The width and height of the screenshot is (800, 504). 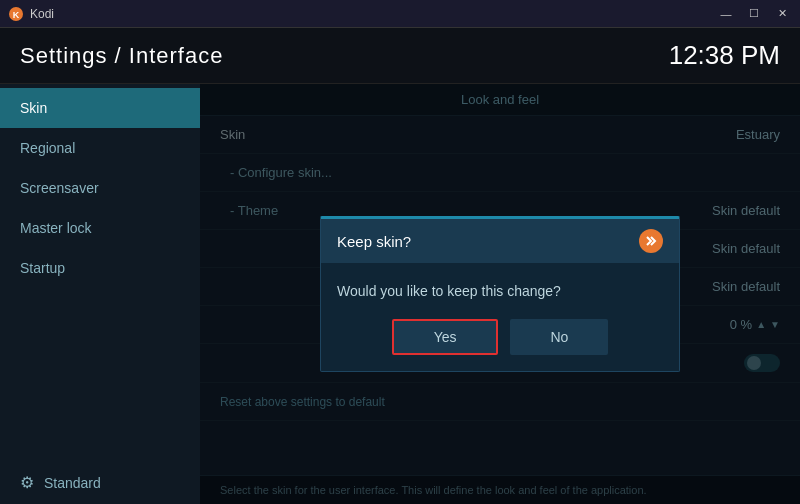 What do you see at coordinates (500, 241) in the screenshot?
I see `dialog-header: Keep skin?` at bounding box center [500, 241].